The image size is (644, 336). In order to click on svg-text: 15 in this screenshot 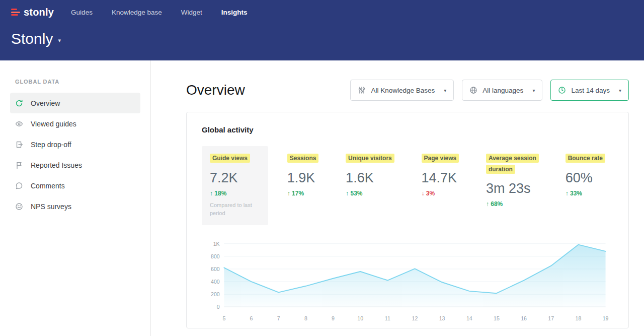, I will do `click(497, 319)`.